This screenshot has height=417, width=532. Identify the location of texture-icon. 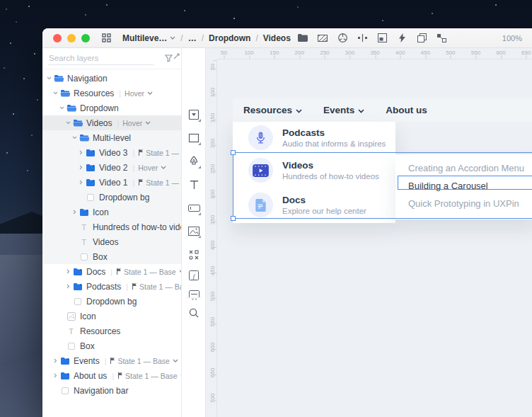
(323, 38).